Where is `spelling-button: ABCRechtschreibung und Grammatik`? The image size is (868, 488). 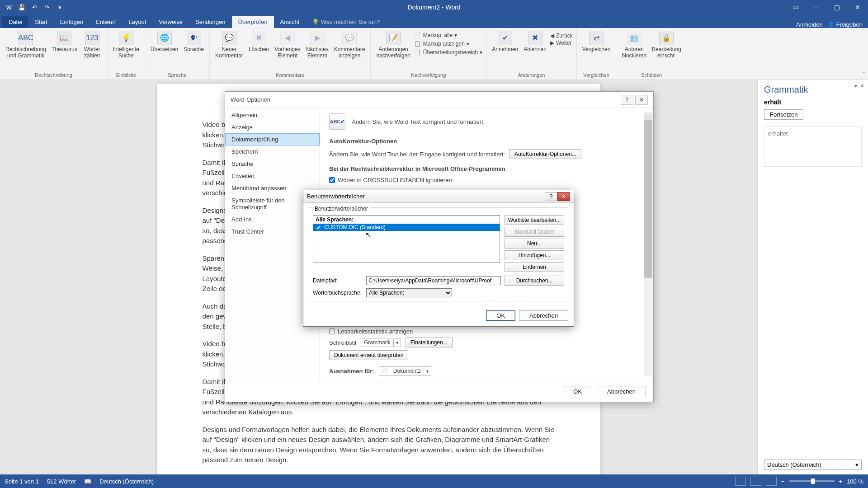 spelling-button: ABCRechtschreibung und Grammatik is located at coordinates (26, 45).